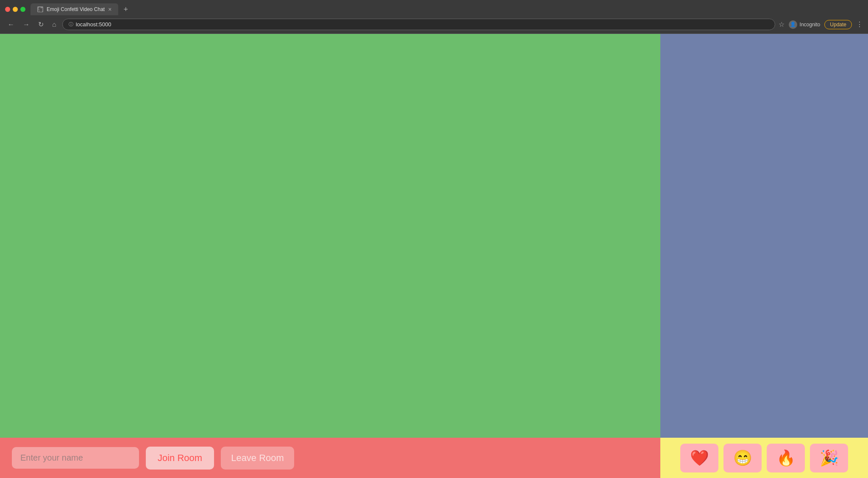  What do you see at coordinates (434, 25) in the screenshot?
I see `nav-bar: ← → ↻ ⌂ ⓘ localhost:5000 ☆ 👤 Incognito U…` at bounding box center [434, 25].